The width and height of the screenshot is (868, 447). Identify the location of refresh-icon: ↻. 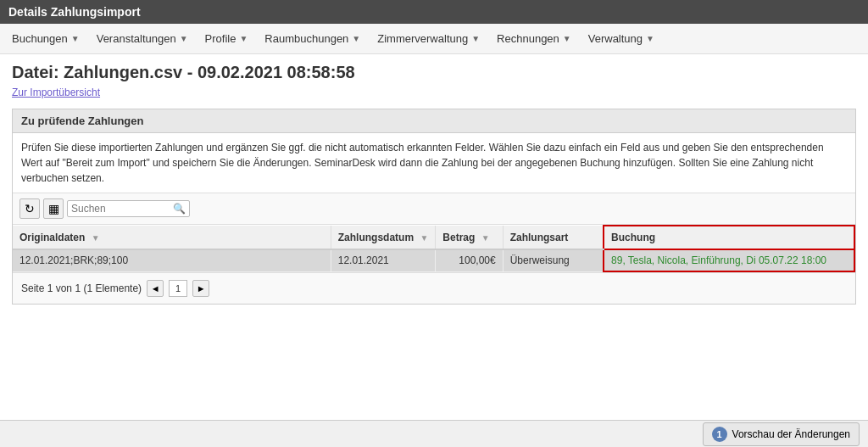
(30, 209).